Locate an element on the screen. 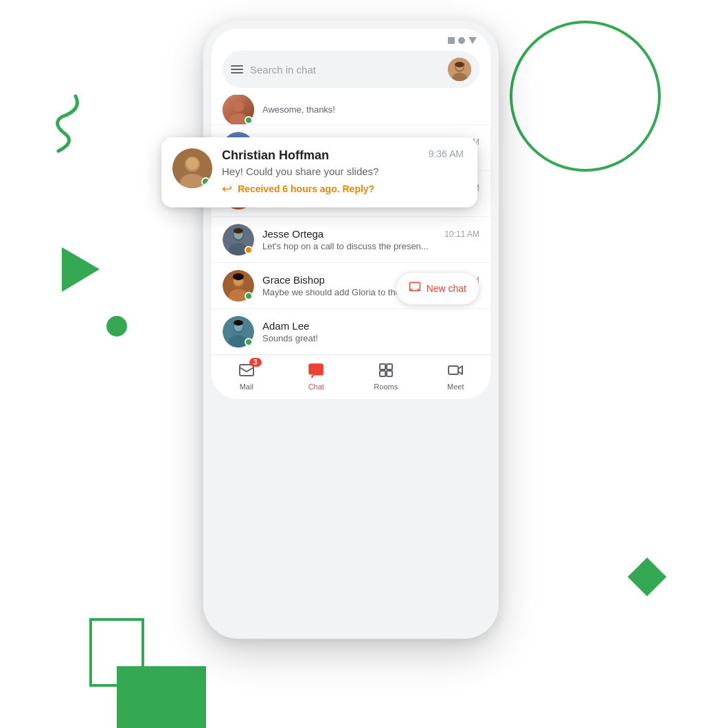  nav-item-mail: 3 Mail is located at coordinates (247, 376).